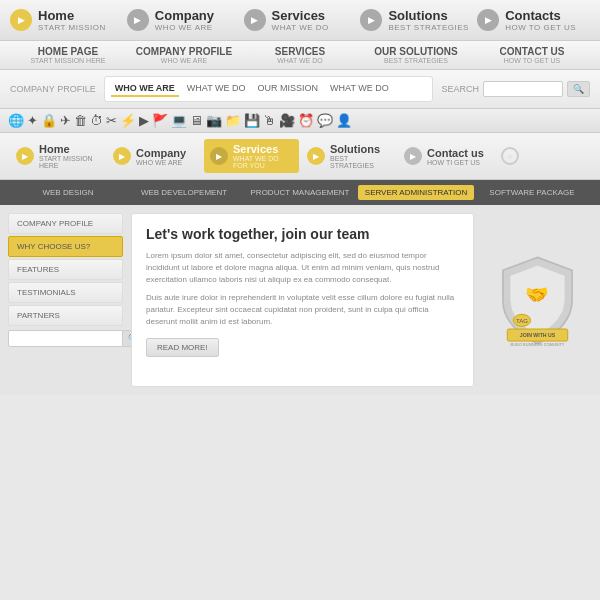 The width and height of the screenshot is (600, 600). I want to click on nav2-solutions: OUR SOLUTIONS BEST STRATEGIES, so click(416, 55).